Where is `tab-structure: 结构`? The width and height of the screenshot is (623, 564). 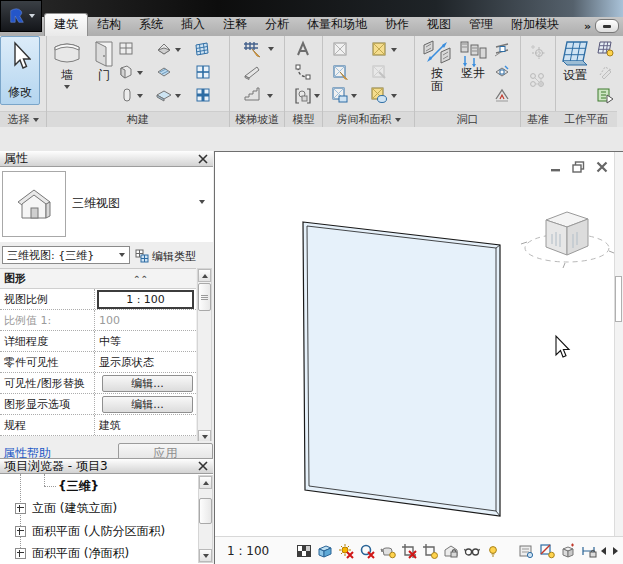
tab-structure: 结构 is located at coordinates (109, 25).